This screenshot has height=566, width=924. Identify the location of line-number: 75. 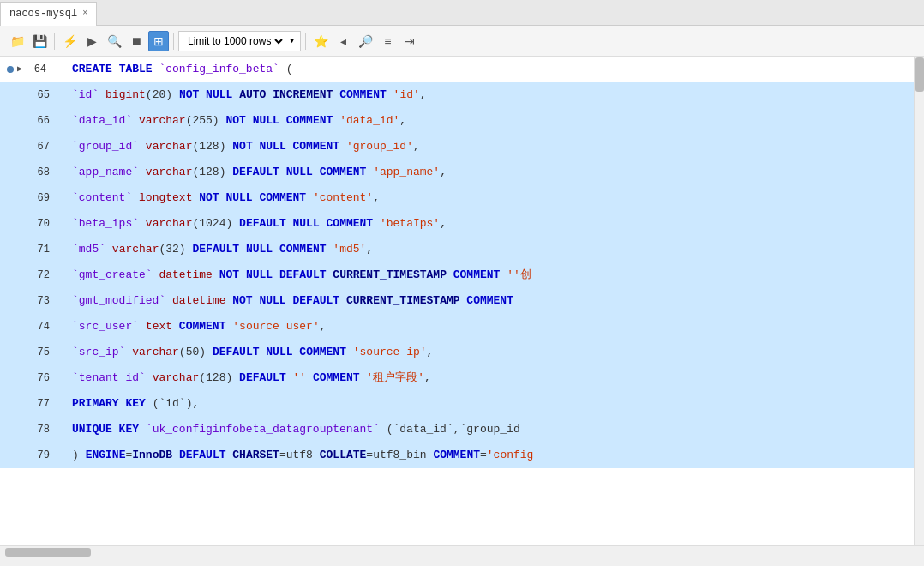
(39, 352).